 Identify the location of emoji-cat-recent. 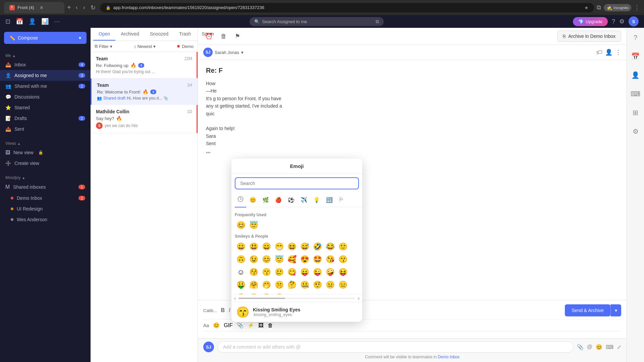
(240, 200).